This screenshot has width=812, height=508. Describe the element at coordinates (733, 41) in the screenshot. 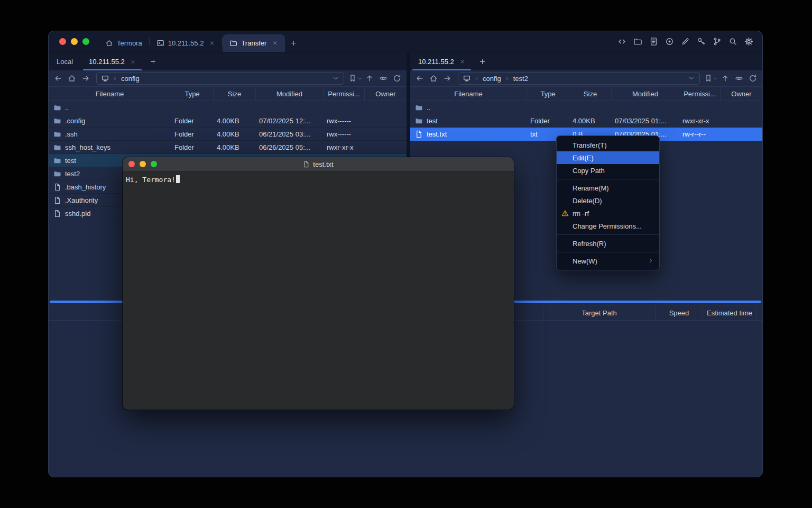

I see `search-button` at that location.